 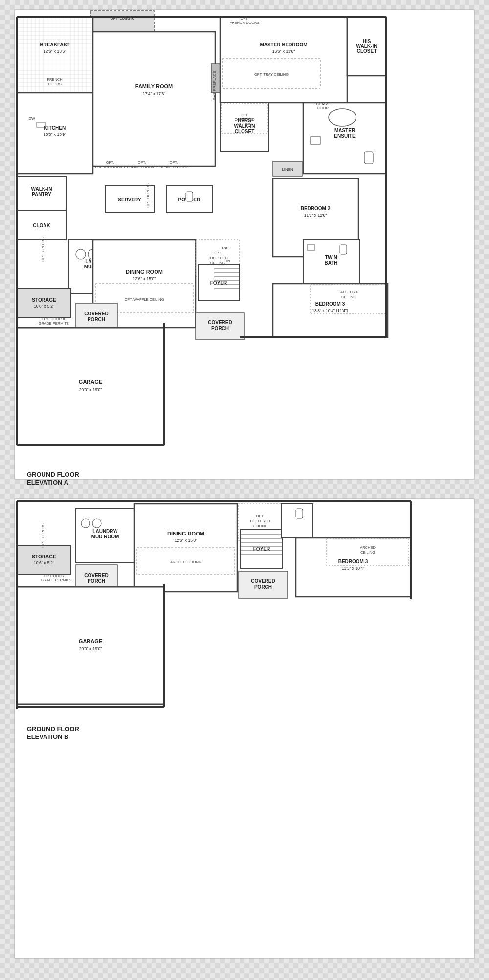 What do you see at coordinates (367, 51) in the screenshot?
I see `svg-text: CLOSET` at bounding box center [367, 51].